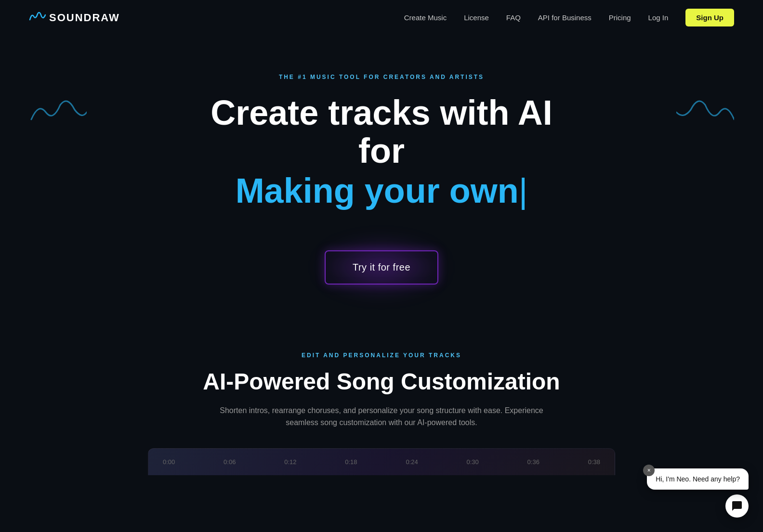  I want to click on marker-0: 0:00, so click(169, 462).